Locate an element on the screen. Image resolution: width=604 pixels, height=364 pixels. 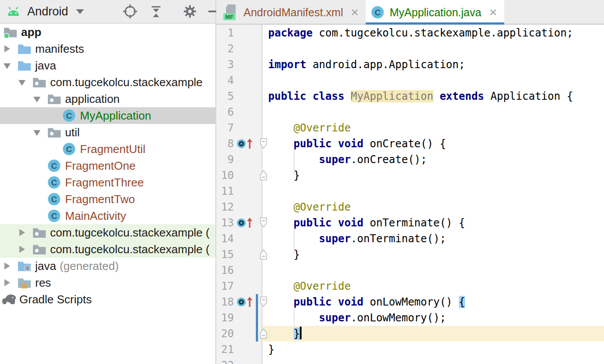
code-line-12: @Override is located at coordinates (436, 207).